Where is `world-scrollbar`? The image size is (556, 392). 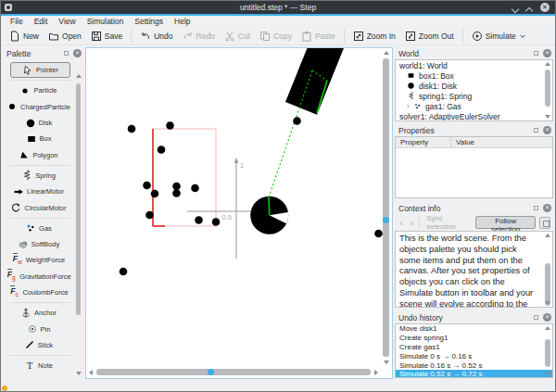
world-scrollbar is located at coordinates (548, 91).